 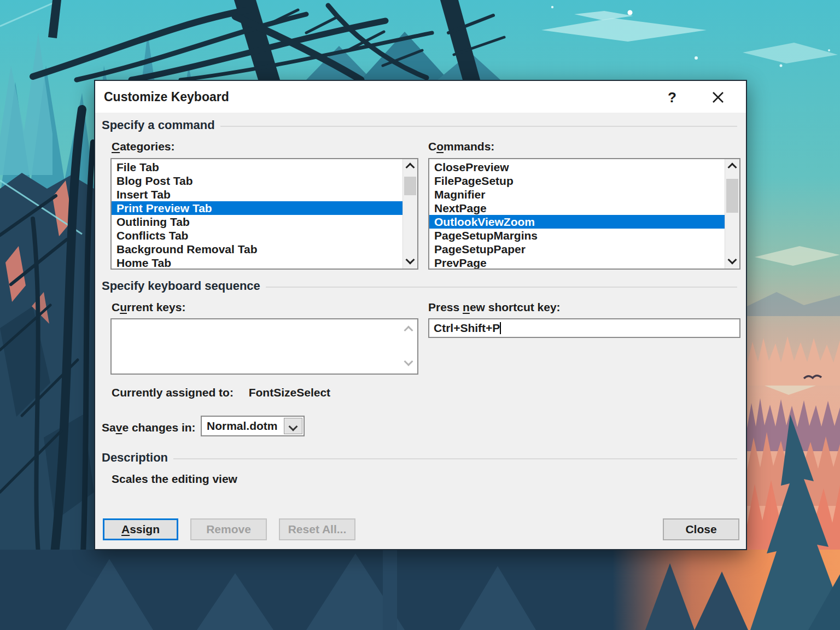 I want to click on shortcut-input: Ctrl+Shift+P, so click(x=584, y=328).